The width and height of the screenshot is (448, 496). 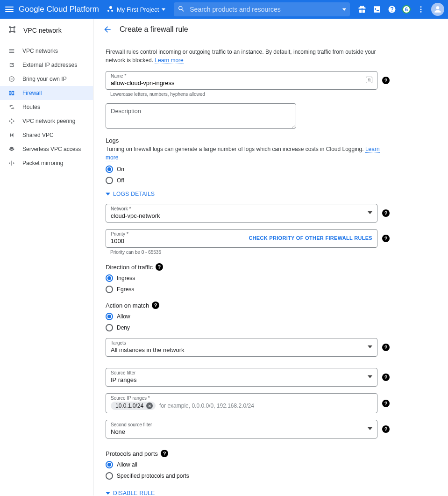 What do you see at coordinates (377, 9) in the screenshot?
I see `cloud-shell-icon` at bounding box center [377, 9].